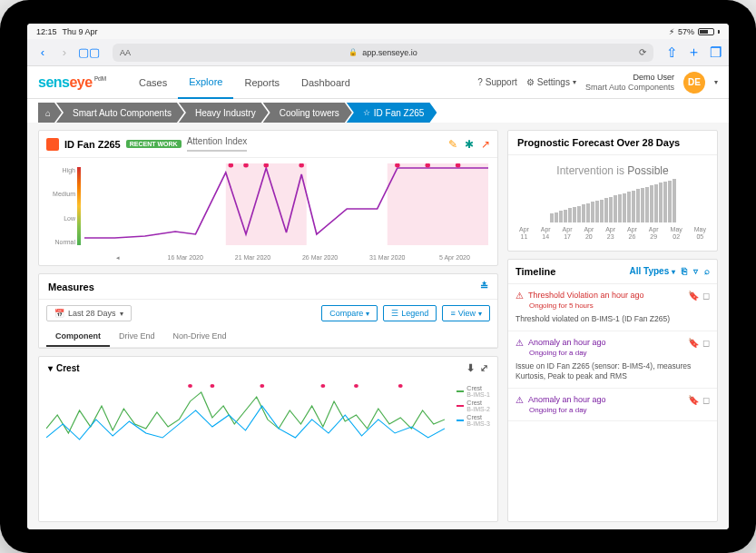 The width and height of the screenshot is (756, 553). I want to click on prognostic-card: Prognostic Forecast Over 28 Days Interve…, so click(613, 191).